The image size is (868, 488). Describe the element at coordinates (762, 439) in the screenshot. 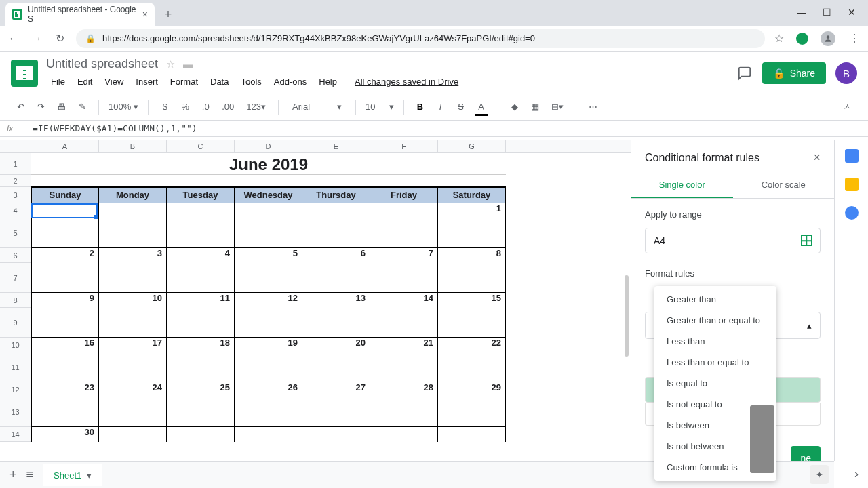

I see `dropdown-scrollbar` at that location.